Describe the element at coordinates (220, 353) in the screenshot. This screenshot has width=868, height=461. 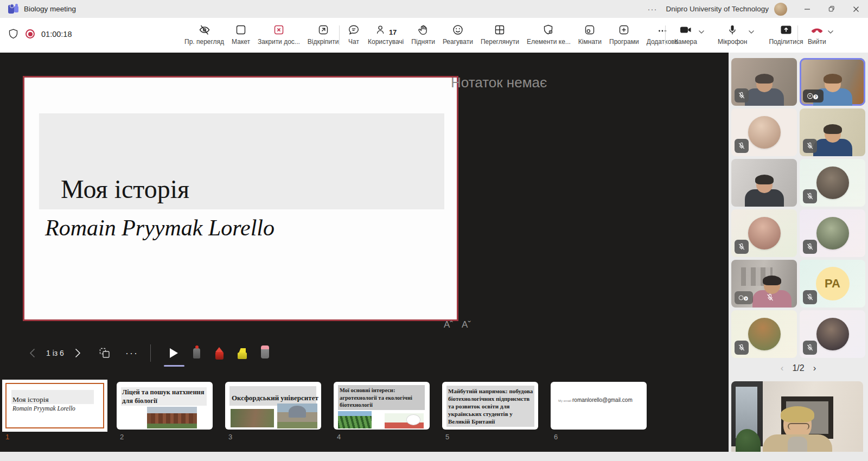
I see `pen-tool-button` at that location.